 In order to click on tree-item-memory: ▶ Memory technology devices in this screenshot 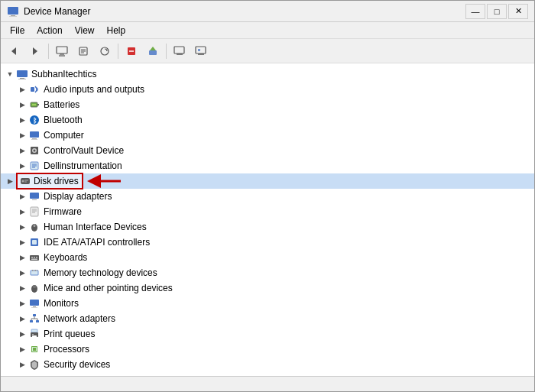, I will do `click(268, 273)`.